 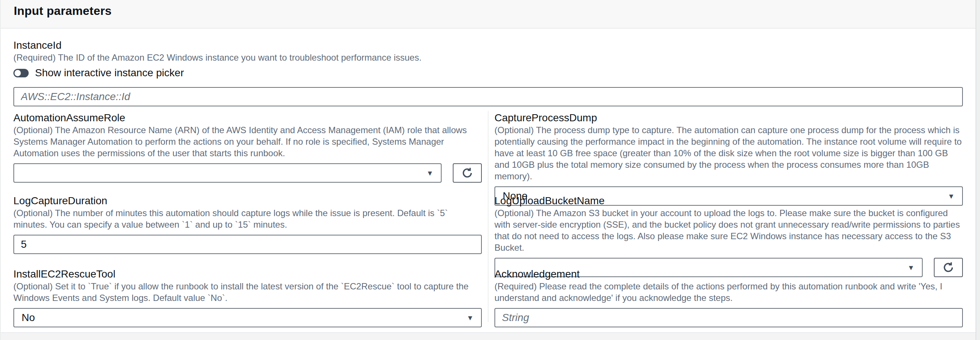 I want to click on automationassumerole-description: (Optional) The Amazon Resource Name (ARN…, so click(x=247, y=141).